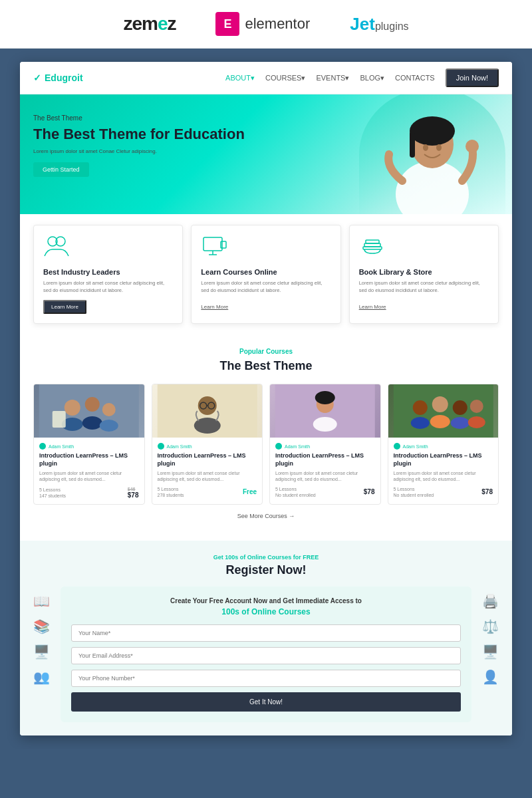  I want to click on reg-phone-input, so click(266, 678).